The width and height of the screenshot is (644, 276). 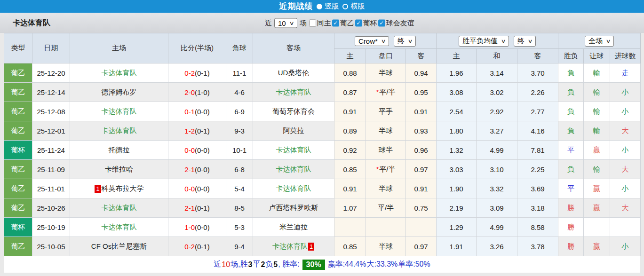 I want to click on home-team-name: 托德拉, so click(x=119, y=150).